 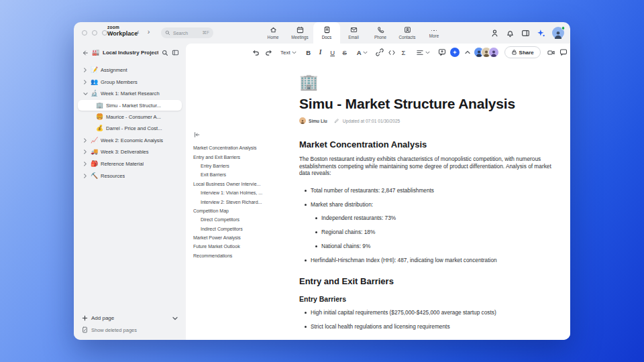 I want to click on open-chat-button, so click(x=564, y=52).